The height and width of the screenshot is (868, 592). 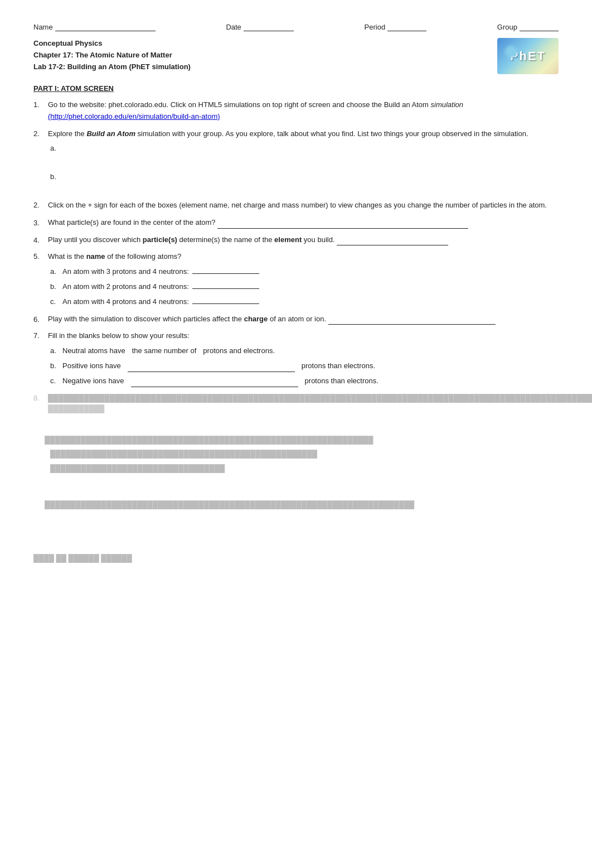 I want to click on question-11: ████████████████████████████████████████…, so click(x=296, y=505).